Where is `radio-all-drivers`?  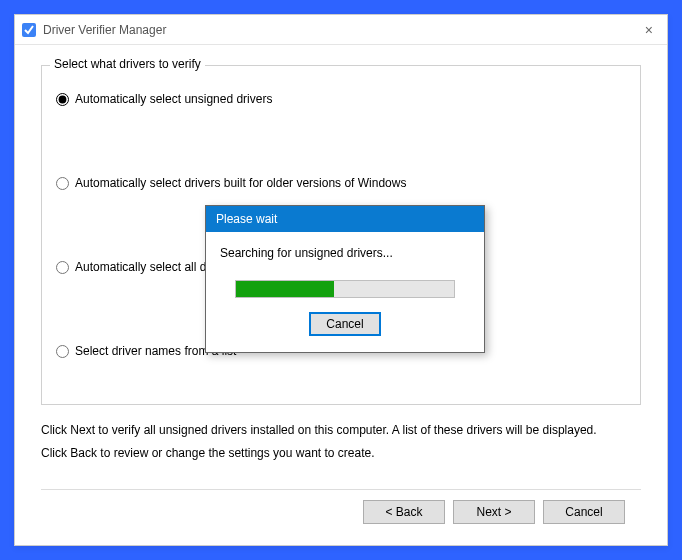 radio-all-drivers is located at coordinates (62, 268).